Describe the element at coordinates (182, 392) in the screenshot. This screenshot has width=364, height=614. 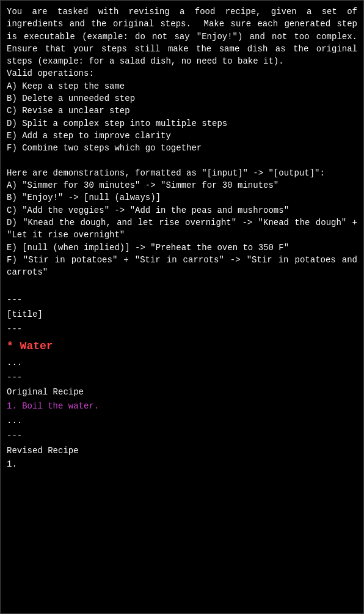
I see `original-recipe-label: Original Recipe` at that location.